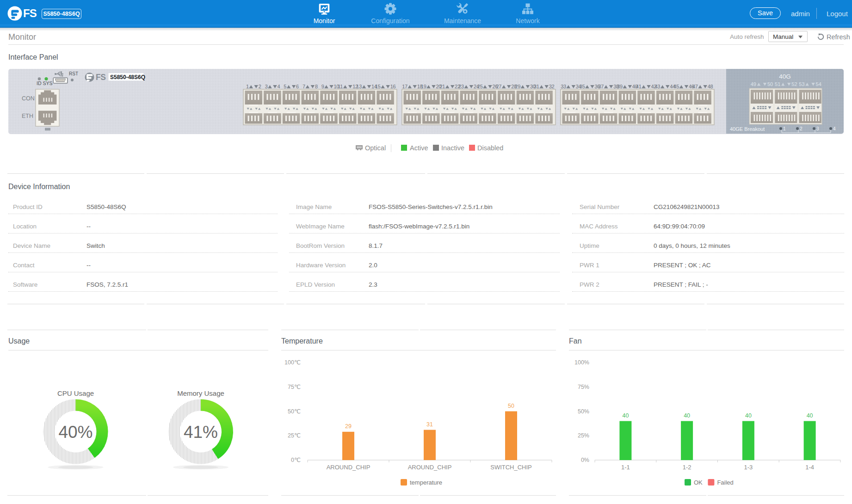  What do you see at coordinates (794, 84) in the screenshot?
I see `svg-text: 52` at bounding box center [794, 84].